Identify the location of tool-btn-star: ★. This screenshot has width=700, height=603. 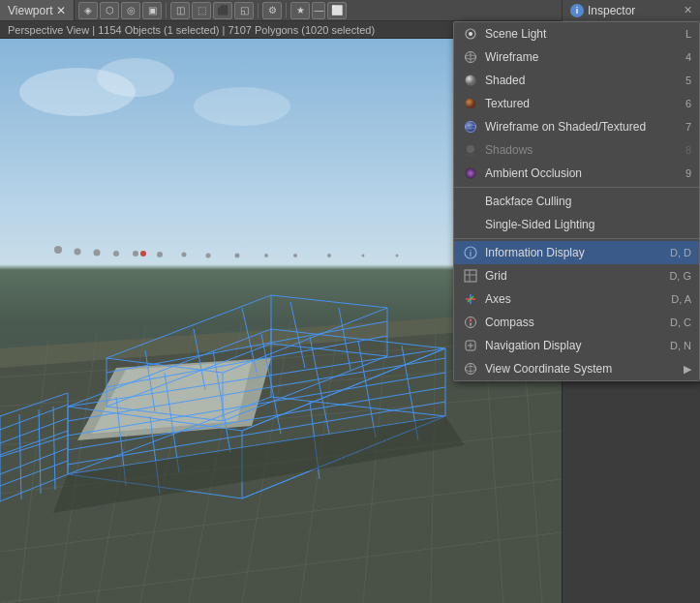
(300, 11).